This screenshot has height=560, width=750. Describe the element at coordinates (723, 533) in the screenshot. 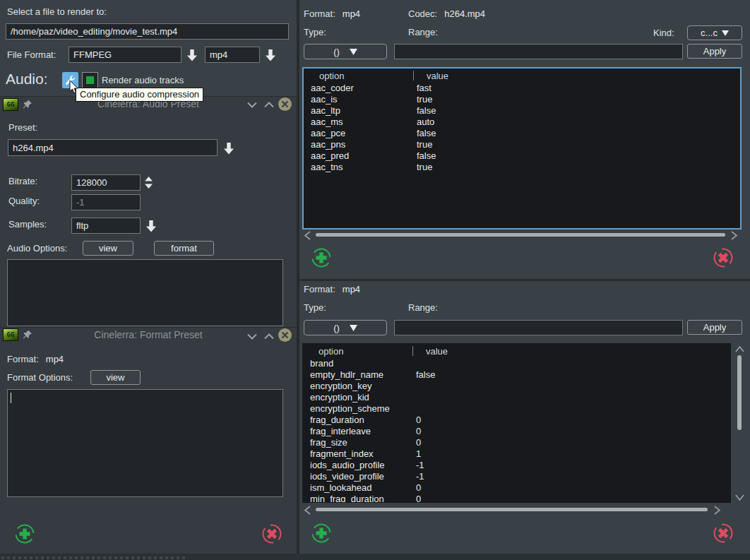

I see `x-circle-icon` at that location.